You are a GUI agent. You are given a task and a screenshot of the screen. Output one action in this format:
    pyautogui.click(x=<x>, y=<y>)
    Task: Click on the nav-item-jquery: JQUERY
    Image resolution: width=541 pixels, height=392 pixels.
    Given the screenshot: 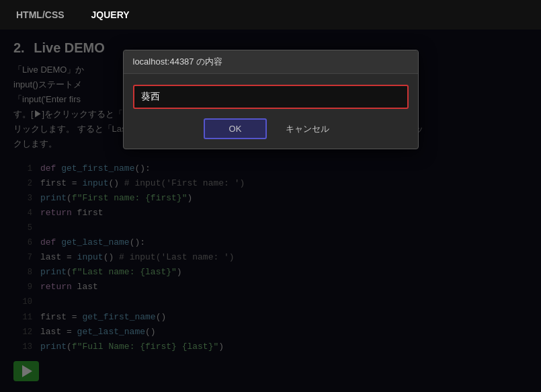 What is the action you would take?
    pyautogui.click(x=110, y=15)
    